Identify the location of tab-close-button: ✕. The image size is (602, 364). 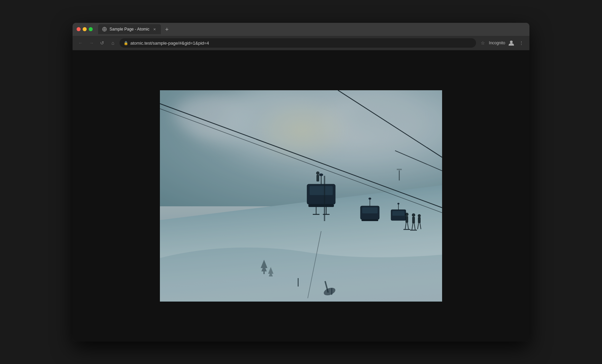
(155, 29).